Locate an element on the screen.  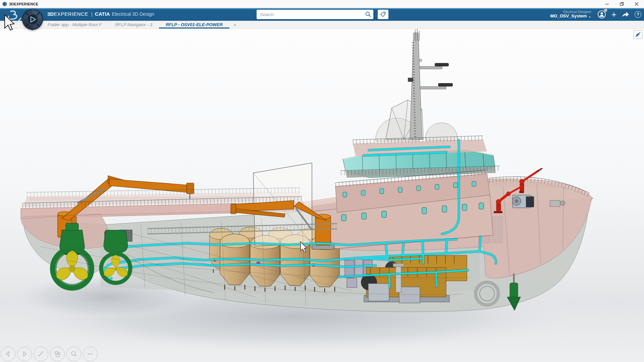
back-icon is located at coordinates (8, 354).